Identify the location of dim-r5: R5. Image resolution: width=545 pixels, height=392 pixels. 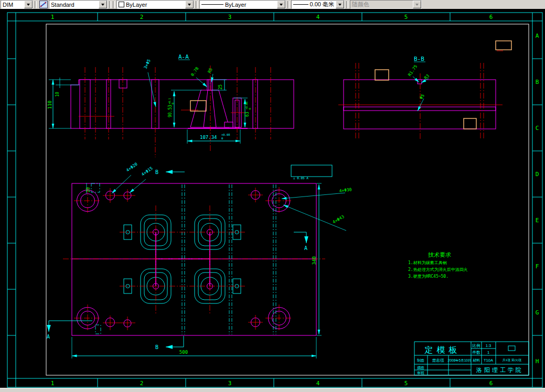
(210, 70).